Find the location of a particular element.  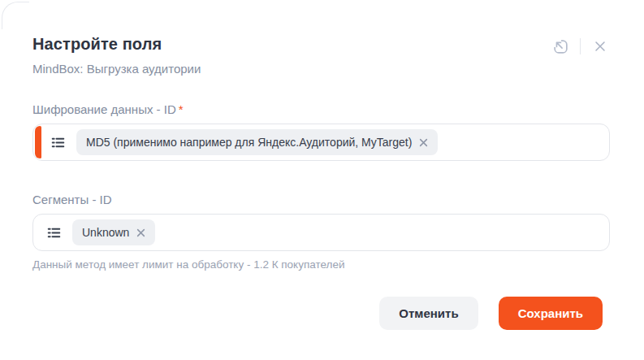

required-accent-bar is located at coordinates (38, 142).